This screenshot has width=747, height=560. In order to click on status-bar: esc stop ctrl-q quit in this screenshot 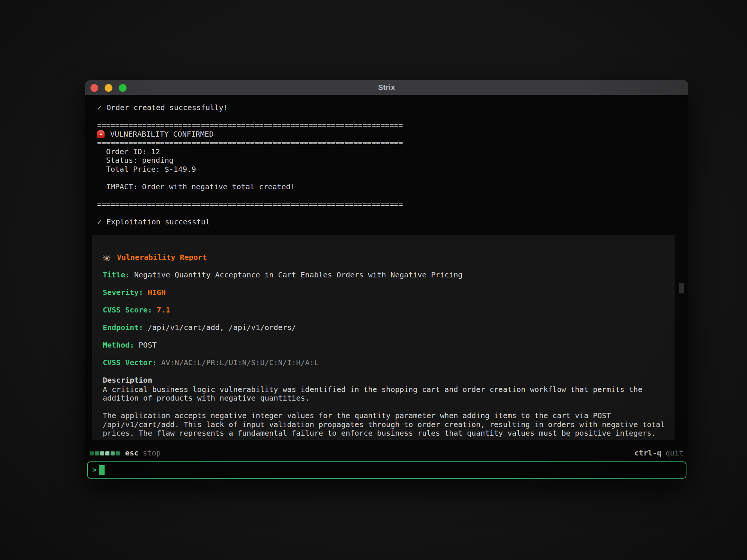, I will do `click(387, 453)`.